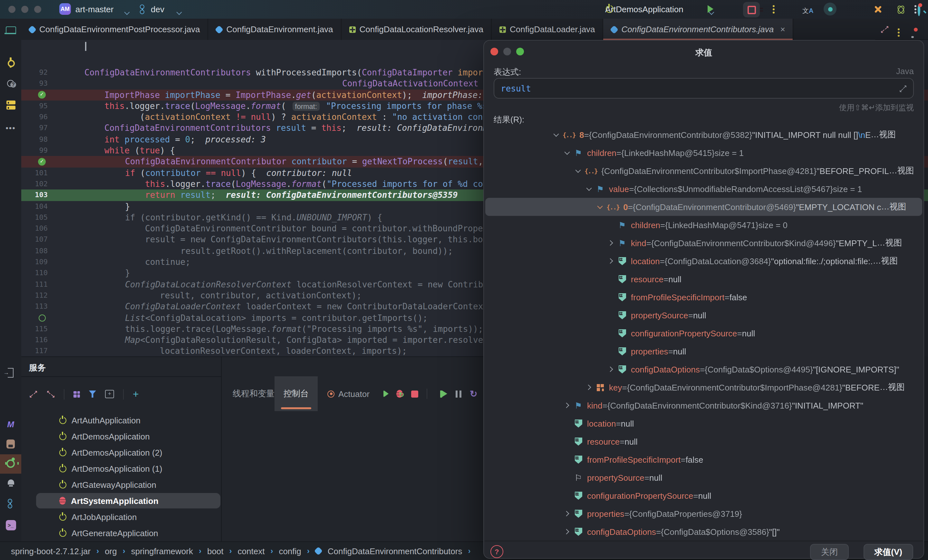 Image resolution: width=928 pixels, height=560 pixels. I want to click on stop-button, so click(751, 10).